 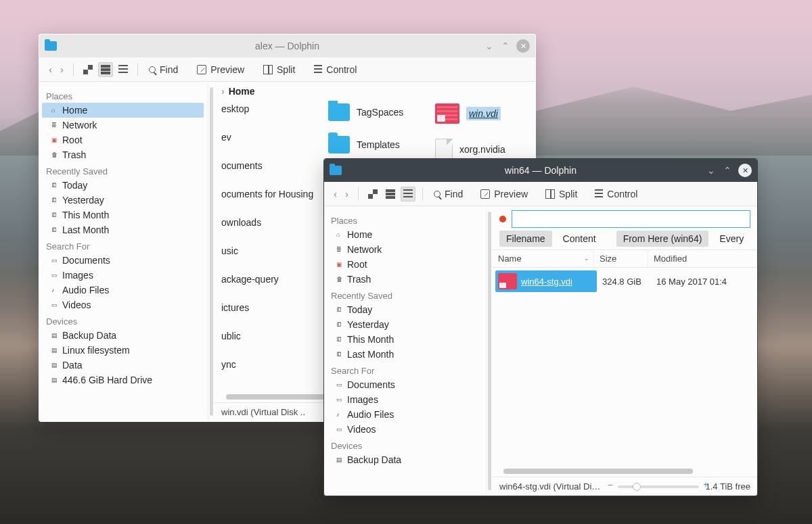 I want to click on file-item: ackage-query, so click(x=268, y=279).